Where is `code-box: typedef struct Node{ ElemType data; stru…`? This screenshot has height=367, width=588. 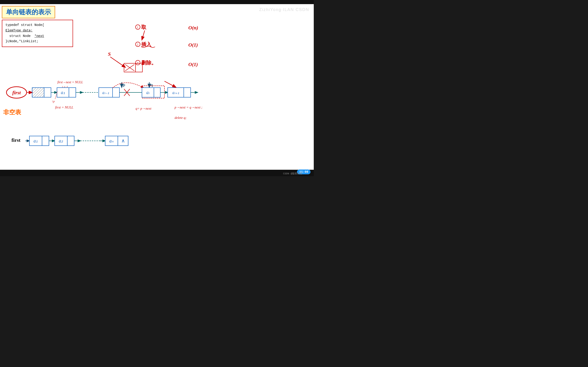 code-box: typedef struct Node{ ElemType data; stru… is located at coordinates (37, 33).